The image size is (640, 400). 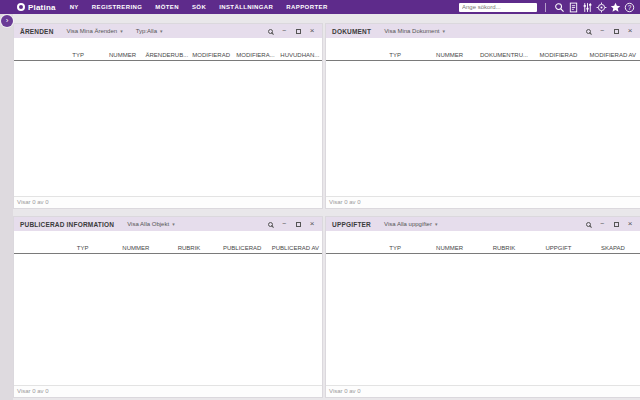 What do you see at coordinates (7, 21) in the screenshot?
I see `sidebar-toggle-button` at bounding box center [7, 21].